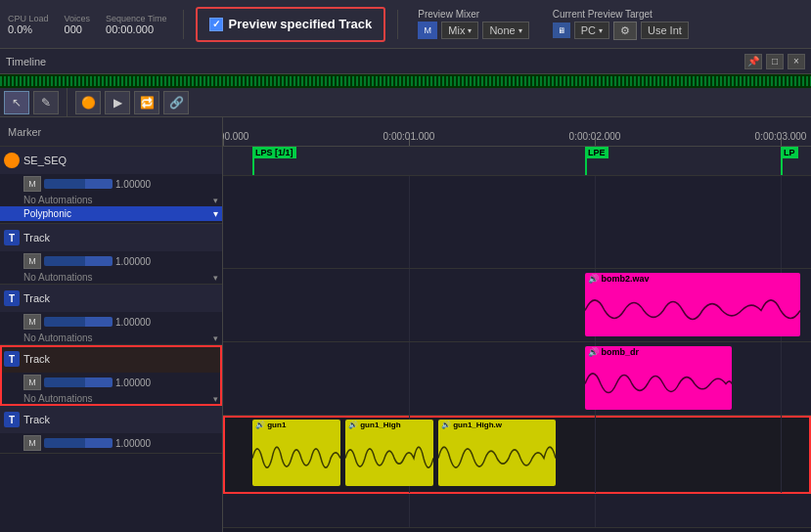  Describe the element at coordinates (78, 24) in the screenshot. I see `voices-section: Voices 000` at that location.